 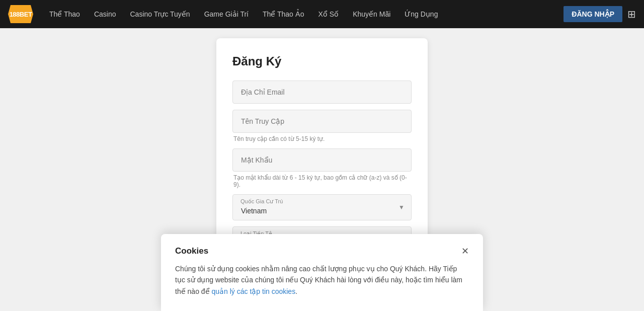 I want to click on nav-link-the-thao: Thể Thao, so click(x=64, y=14).